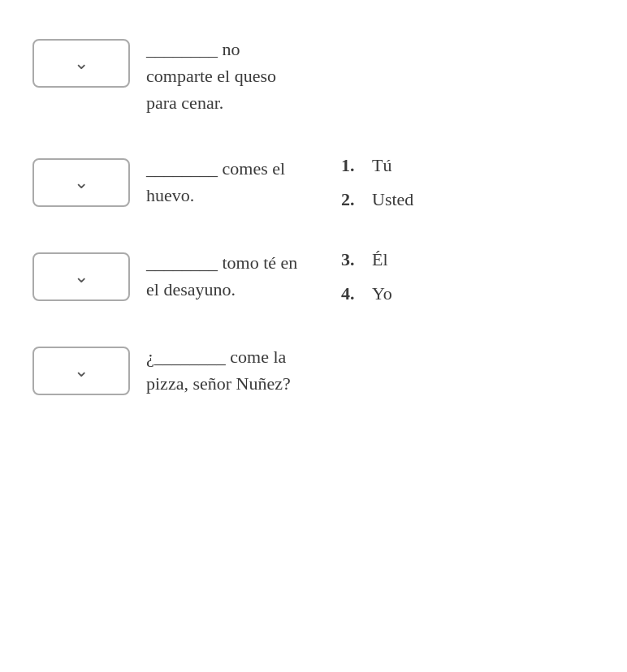 The image size is (627, 672). What do you see at coordinates (81, 183) in the screenshot?
I see `dropdown-q2: ⌄` at bounding box center [81, 183].